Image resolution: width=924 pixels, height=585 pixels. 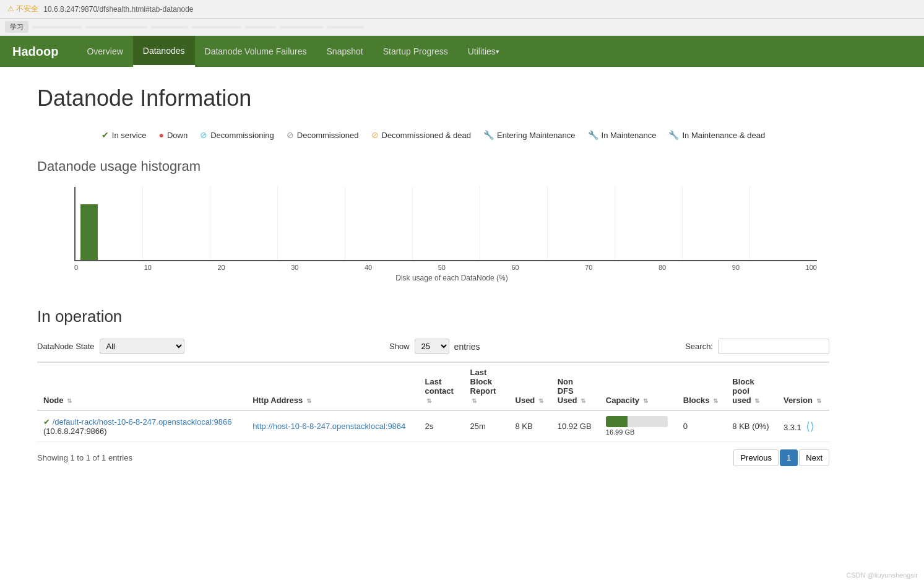 What do you see at coordinates (462, 51) in the screenshot?
I see `navbar: Hadoop Overview Datanodes Datanode Volum…` at bounding box center [462, 51].